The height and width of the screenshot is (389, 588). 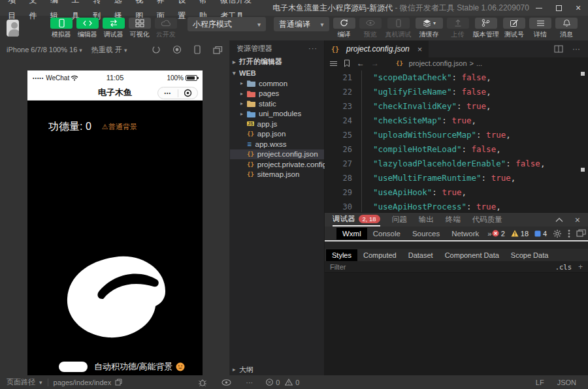 I want to click on windows-icon, so click(x=218, y=50).